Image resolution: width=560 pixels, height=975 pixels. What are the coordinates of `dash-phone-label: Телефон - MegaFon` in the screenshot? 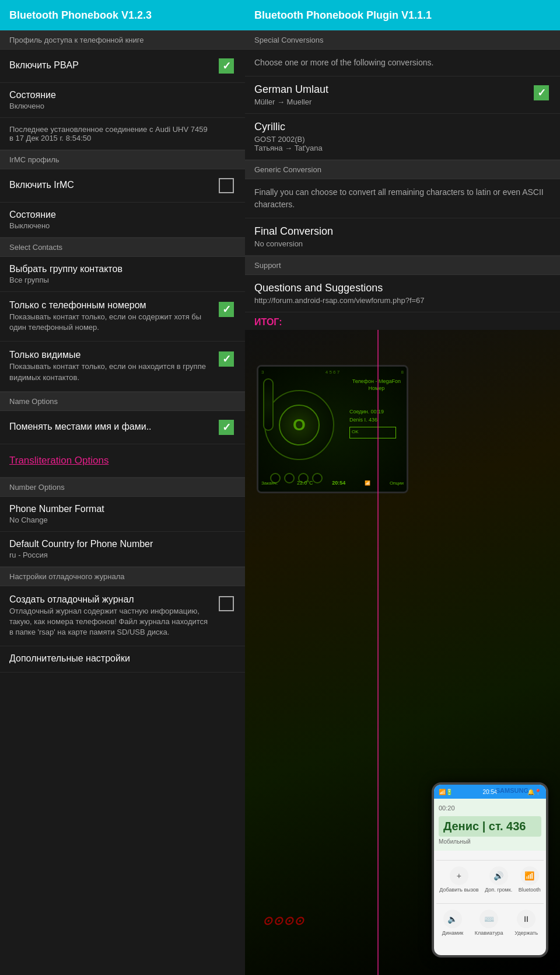 It's located at (377, 381).